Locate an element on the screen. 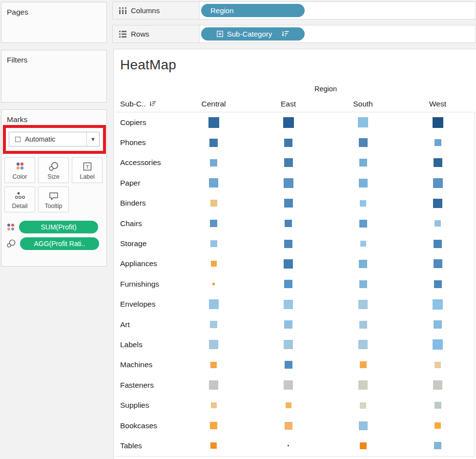  region-pill: Region is located at coordinates (253, 11).